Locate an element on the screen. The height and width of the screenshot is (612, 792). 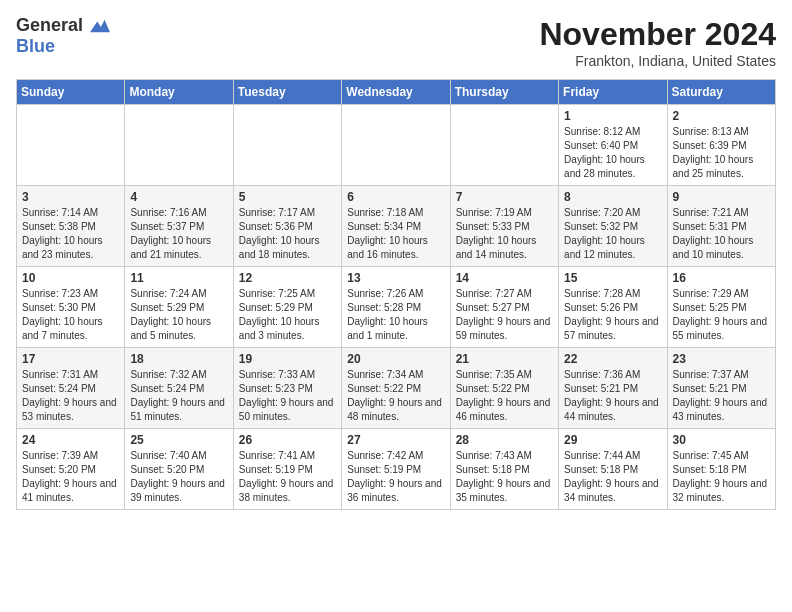
day-info: Sunrise: 7:19 AM Sunset: 5:33 PM Dayligh… is located at coordinates (504, 234).